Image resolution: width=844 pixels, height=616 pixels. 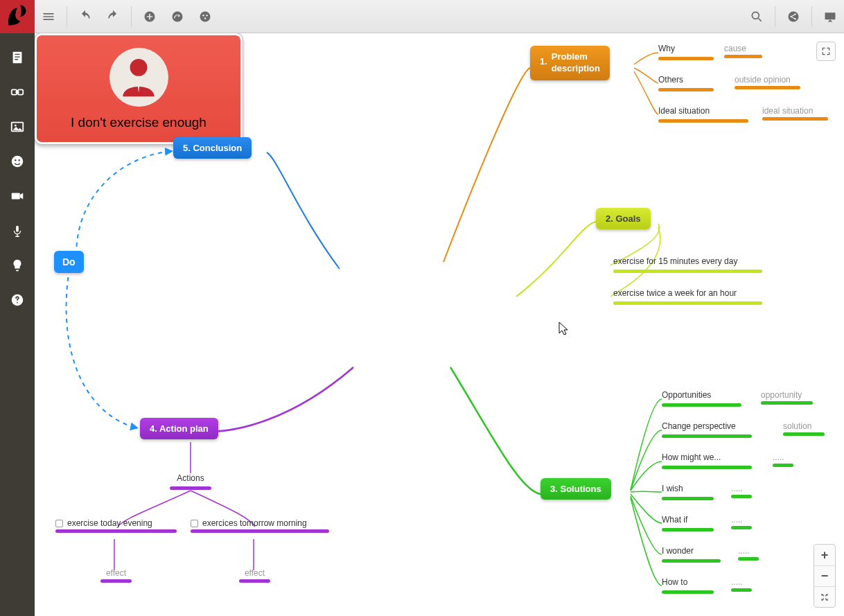 I want to click on leaf-goal-0: exercise for 15 minutes every day, so click(x=687, y=265).